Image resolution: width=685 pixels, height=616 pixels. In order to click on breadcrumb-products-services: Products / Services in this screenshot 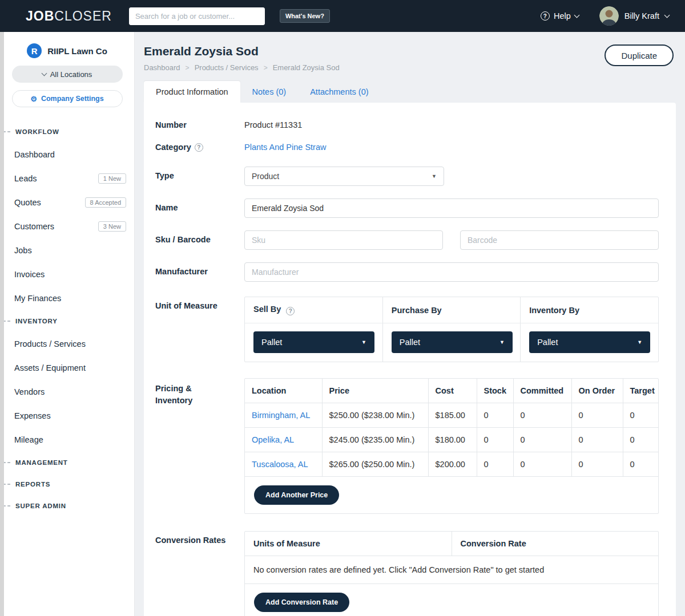, I will do `click(227, 67)`.